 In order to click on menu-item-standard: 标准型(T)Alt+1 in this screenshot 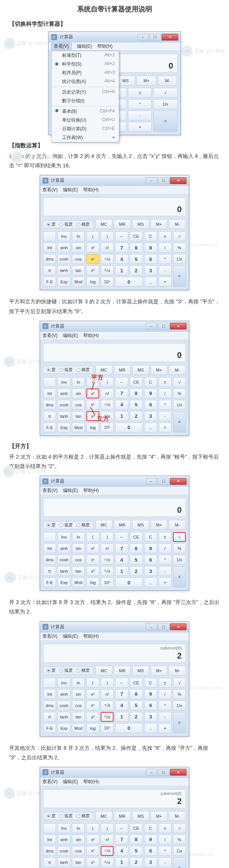, I will do `click(85, 55)`.